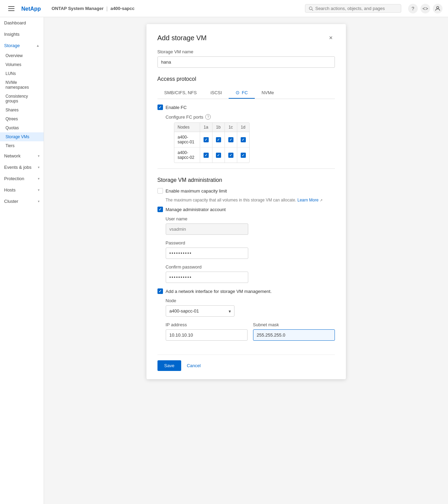 The image size is (448, 504). What do you see at coordinates (356, 8) in the screenshot?
I see `search-input` at bounding box center [356, 8].